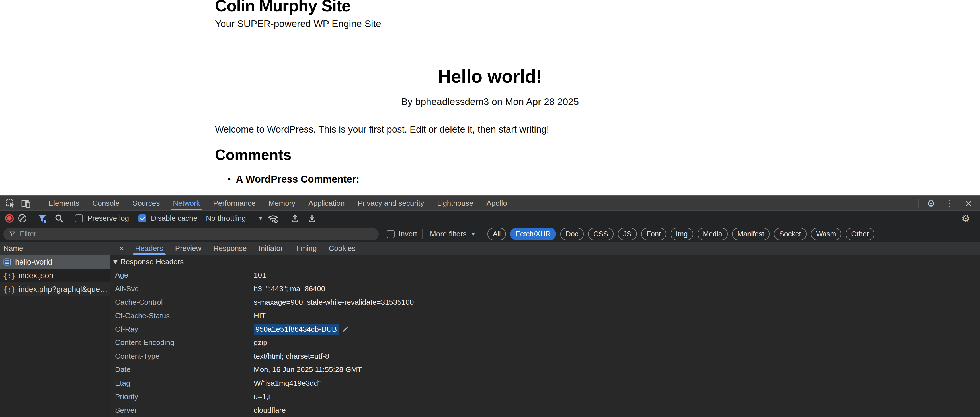  I want to click on filter-chip-wasm: Wasm, so click(826, 234).